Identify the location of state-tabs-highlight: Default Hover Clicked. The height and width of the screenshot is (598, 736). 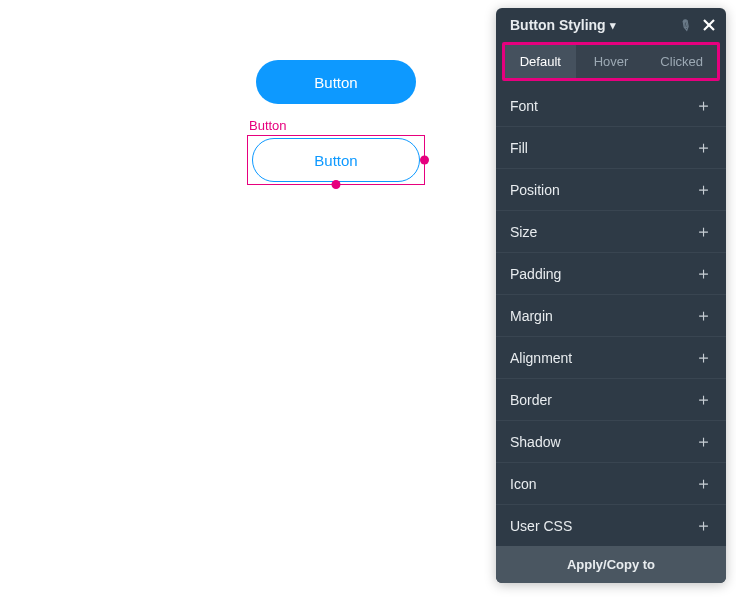
(611, 62).